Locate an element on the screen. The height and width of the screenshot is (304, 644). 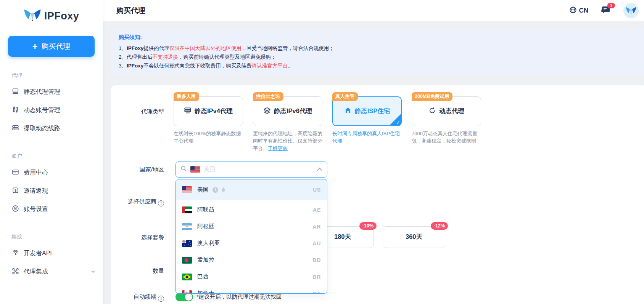
country-option-us: 美国 US is located at coordinates (251, 190).